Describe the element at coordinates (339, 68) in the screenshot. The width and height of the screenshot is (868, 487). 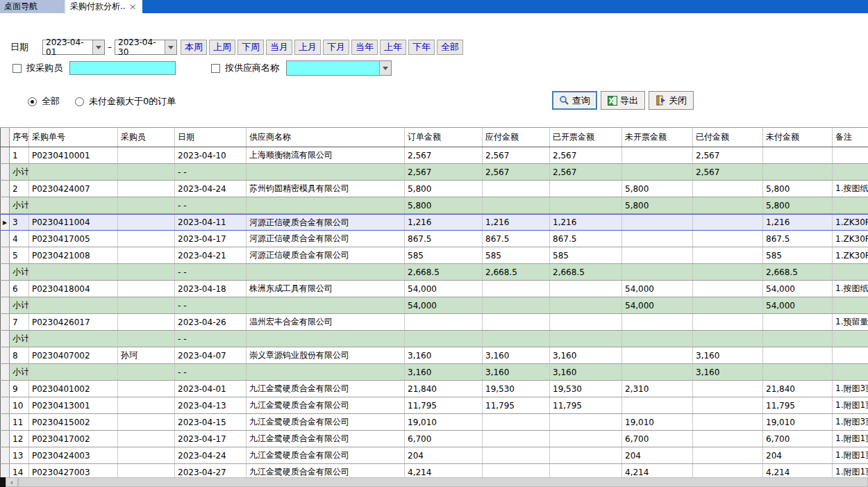
I see `supplier-select` at that location.